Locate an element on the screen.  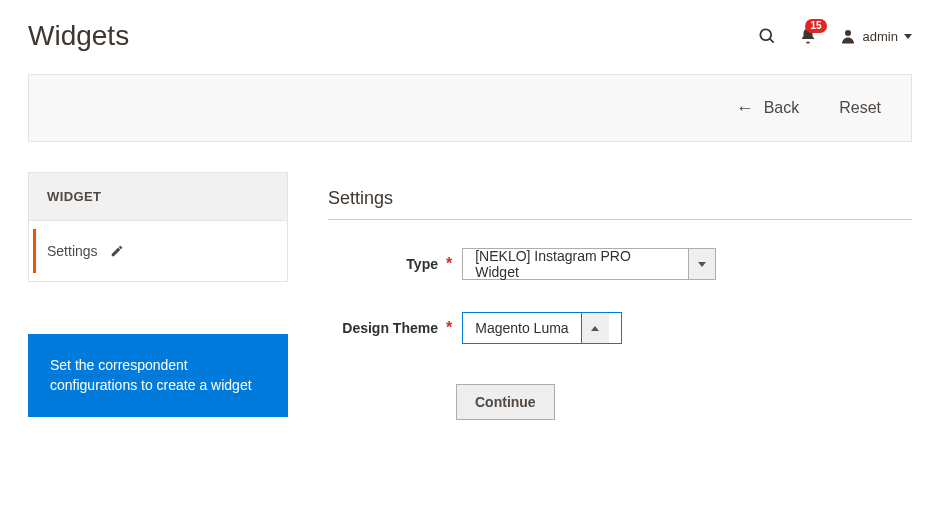
reset-button: Reset is located at coordinates (860, 108).